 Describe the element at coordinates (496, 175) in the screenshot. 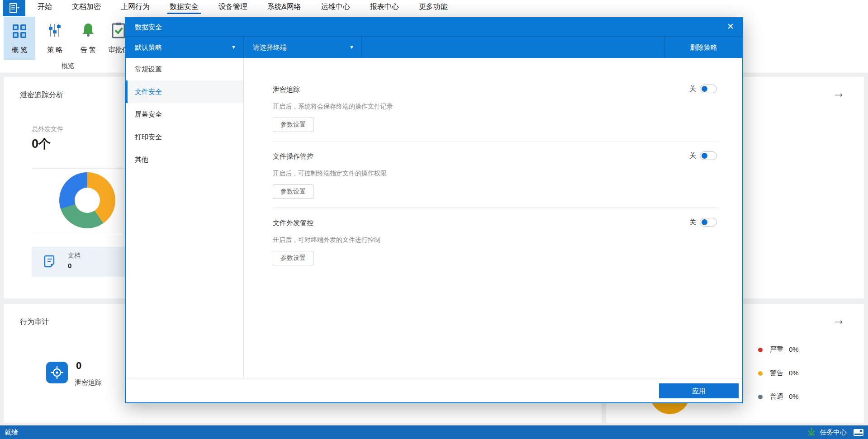

I see `setting-row-file-operation: 文件操作管控 开启后，可控制终端指定文件的操作权限 参数设置 关` at that location.